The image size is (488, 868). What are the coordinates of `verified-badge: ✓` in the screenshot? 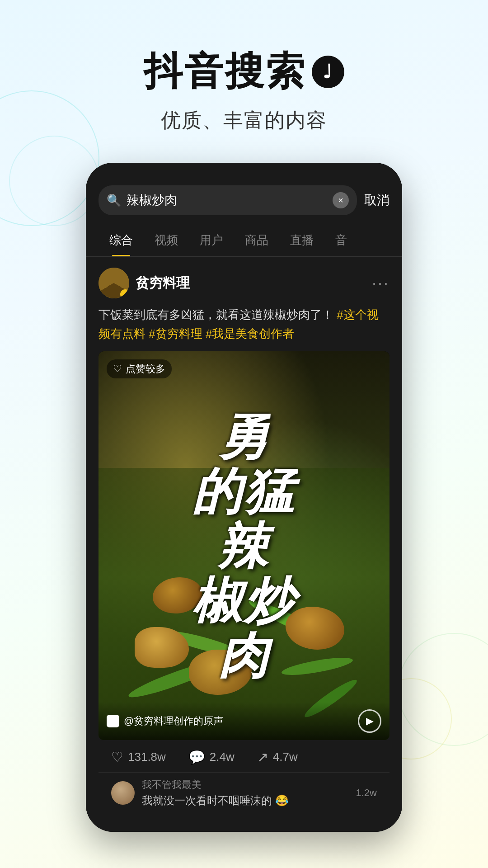 It's located at (125, 294).